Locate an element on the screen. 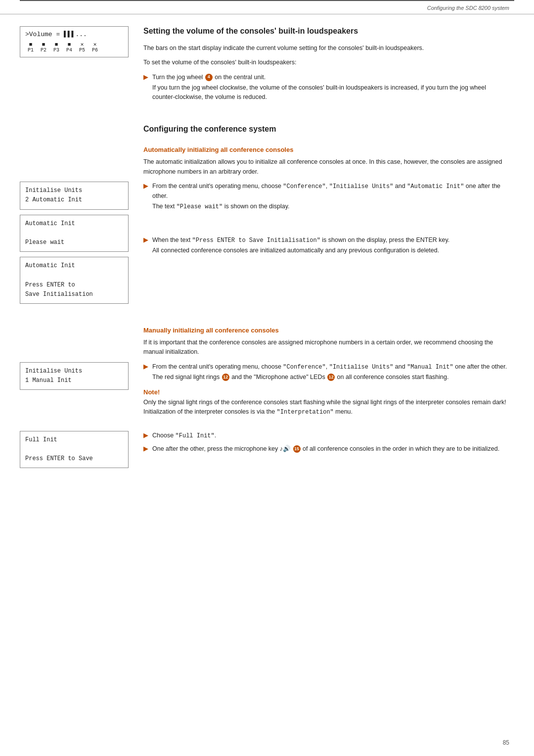 This screenshot has height=756, width=534. subsection1-bullet2: ▶ When the text "Press ENTER to Save Ini… is located at coordinates (326, 245).